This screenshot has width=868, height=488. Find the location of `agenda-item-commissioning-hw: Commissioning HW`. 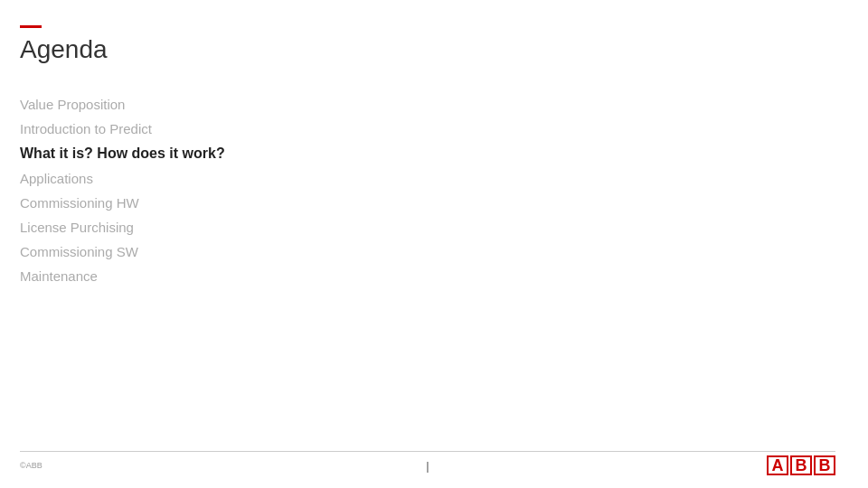

agenda-item-commissioning-hw: Commissioning HW is located at coordinates (428, 202).